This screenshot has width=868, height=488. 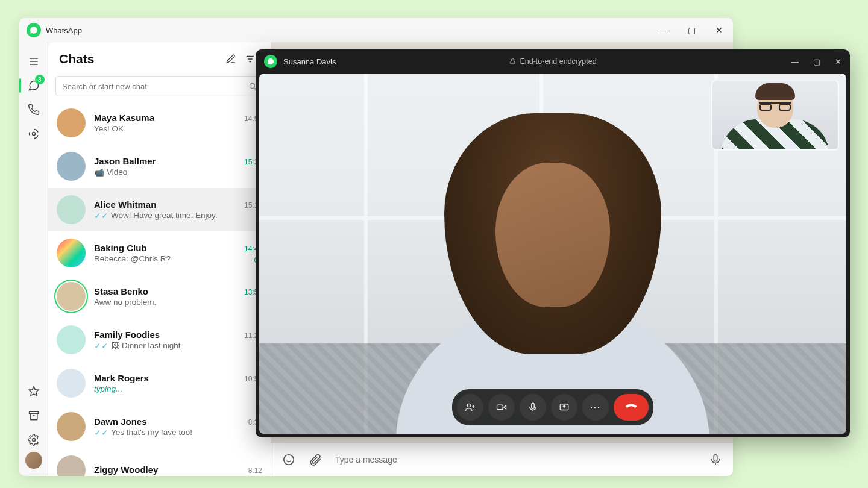 What do you see at coordinates (64, 30) in the screenshot?
I see `app-title: WhatsApp` at bounding box center [64, 30].